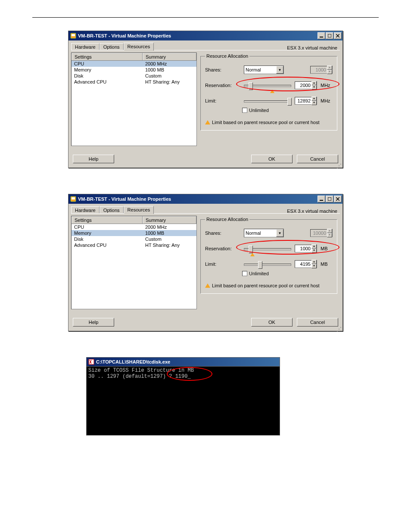 The width and height of the screenshot is (411, 532). What do you see at coordinates (306, 249) in the screenshot?
I see `reservation-value: 1000 ▲▼` at bounding box center [306, 249].